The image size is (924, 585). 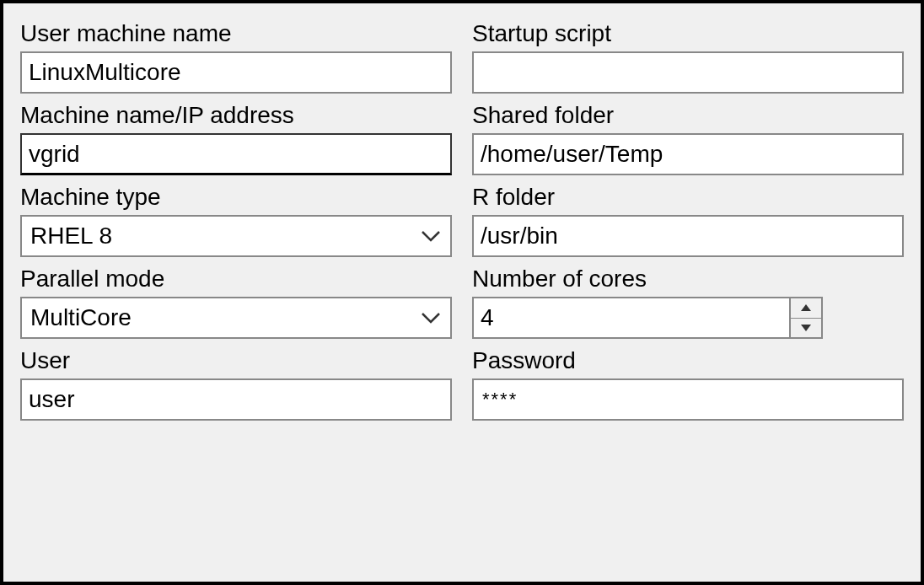 What do you see at coordinates (236, 219) in the screenshot?
I see `field-machine-type: Machine type RHEL 8` at bounding box center [236, 219].